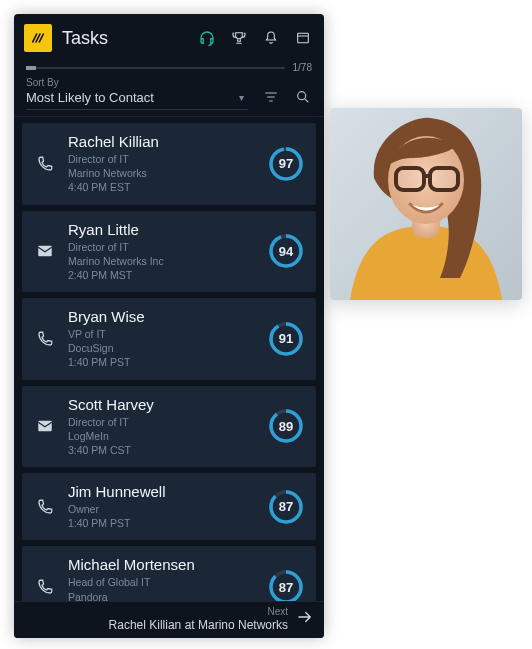  What do you see at coordinates (239, 38) in the screenshot?
I see `trophy-icon` at bounding box center [239, 38].